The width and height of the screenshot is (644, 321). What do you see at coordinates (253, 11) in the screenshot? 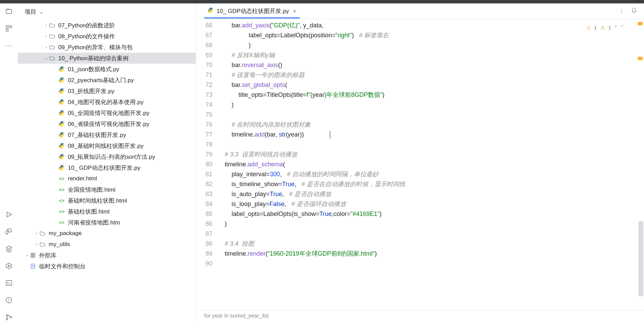
I see `tab-label: 10_ GDP动态柱状图开发.py` at bounding box center [253, 11].